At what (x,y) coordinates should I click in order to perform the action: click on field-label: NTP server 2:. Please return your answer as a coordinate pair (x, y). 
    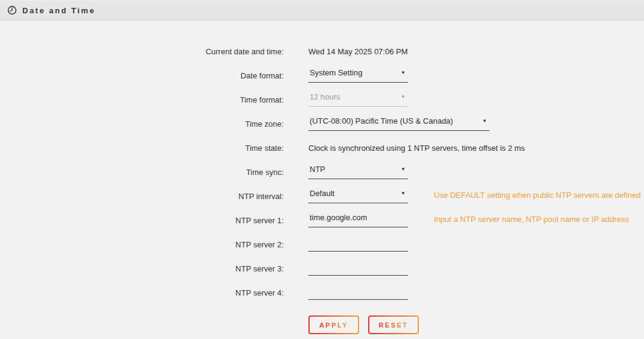
    Looking at the image, I should click on (142, 245).